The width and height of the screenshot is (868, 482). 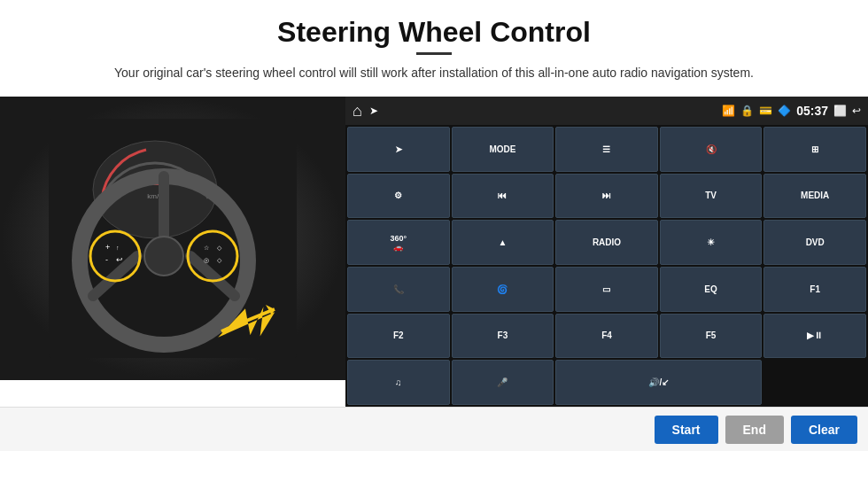 I want to click on sd-icon: 💳, so click(x=765, y=111).